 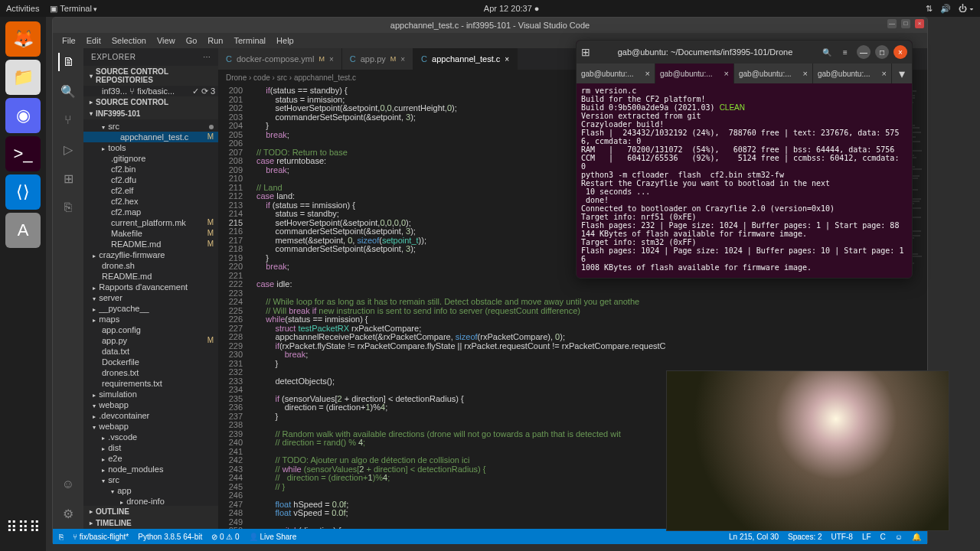 What do you see at coordinates (151, 308) in the screenshot?
I see `tree-item: __pycache__` at bounding box center [151, 308].